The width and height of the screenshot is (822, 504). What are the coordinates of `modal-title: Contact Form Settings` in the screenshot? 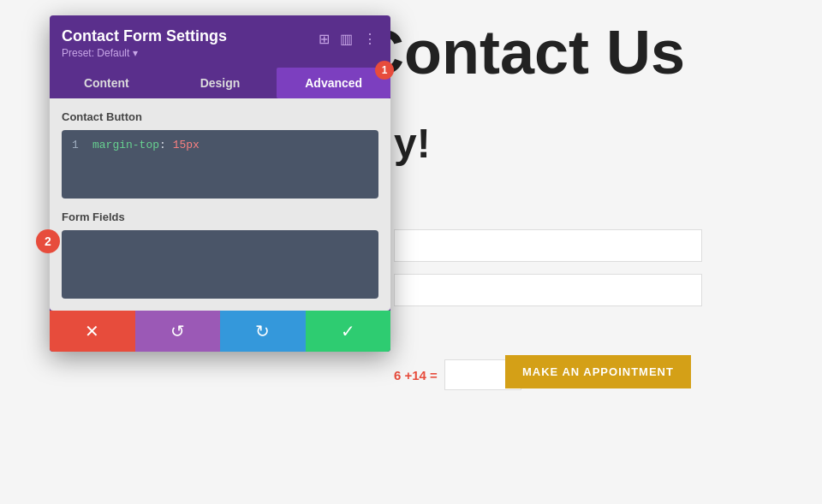 It's located at (144, 36).